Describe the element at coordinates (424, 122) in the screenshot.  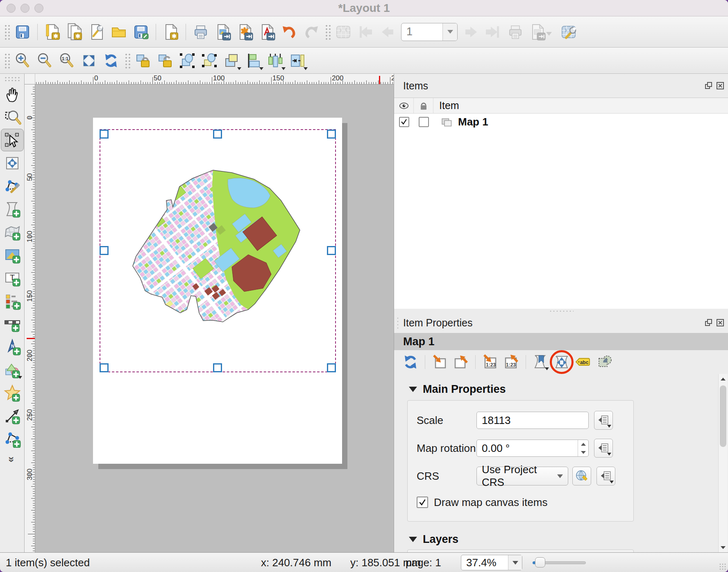
I see `lock-checkbox` at that location.